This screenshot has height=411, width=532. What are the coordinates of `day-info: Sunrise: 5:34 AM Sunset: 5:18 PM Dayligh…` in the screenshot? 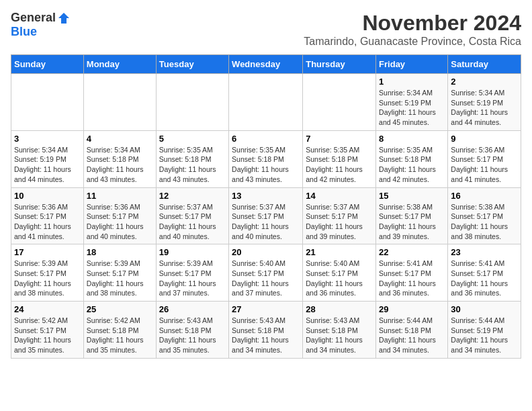 It's located at (120, 165).